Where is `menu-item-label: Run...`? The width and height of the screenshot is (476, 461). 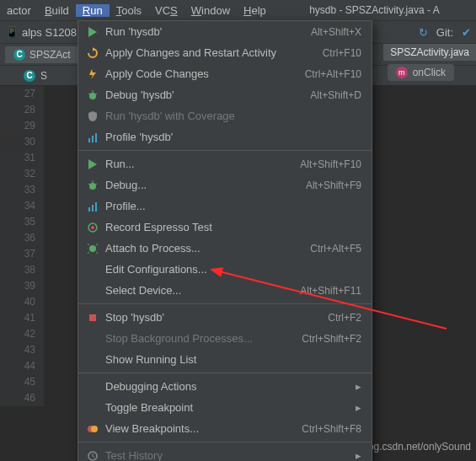
menu-item-label: Run... is located at coordinates (202, 163).